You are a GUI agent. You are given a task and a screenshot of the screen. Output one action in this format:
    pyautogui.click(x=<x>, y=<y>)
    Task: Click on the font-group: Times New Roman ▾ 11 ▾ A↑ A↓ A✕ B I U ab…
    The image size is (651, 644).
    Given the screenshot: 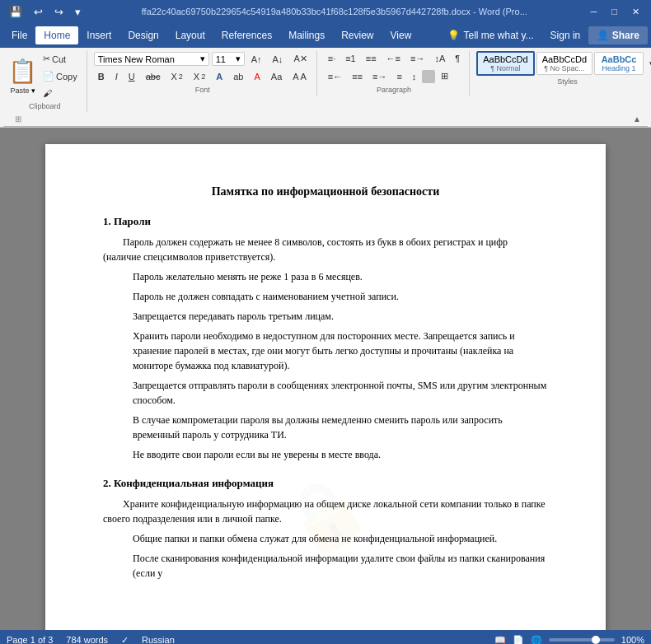 What is the action you would take?
    pyautogui.click(x=203, y=73)
    